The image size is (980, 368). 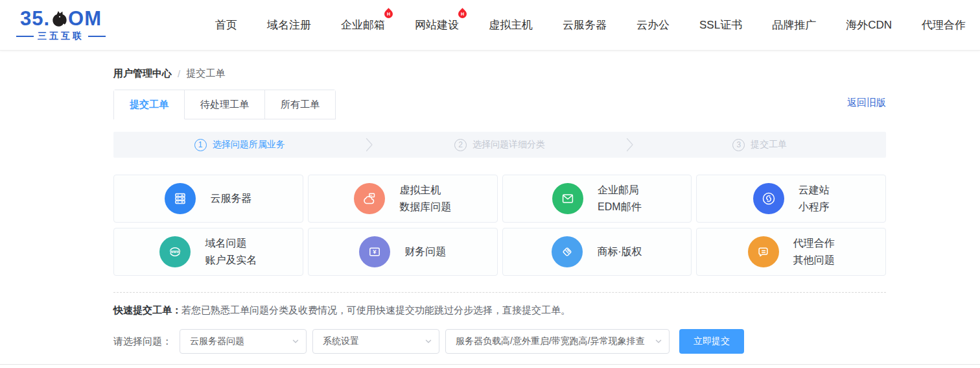 I want to click on breadcrumb: 用户管理中心 / 提交工单, so click(x=500, y=74).